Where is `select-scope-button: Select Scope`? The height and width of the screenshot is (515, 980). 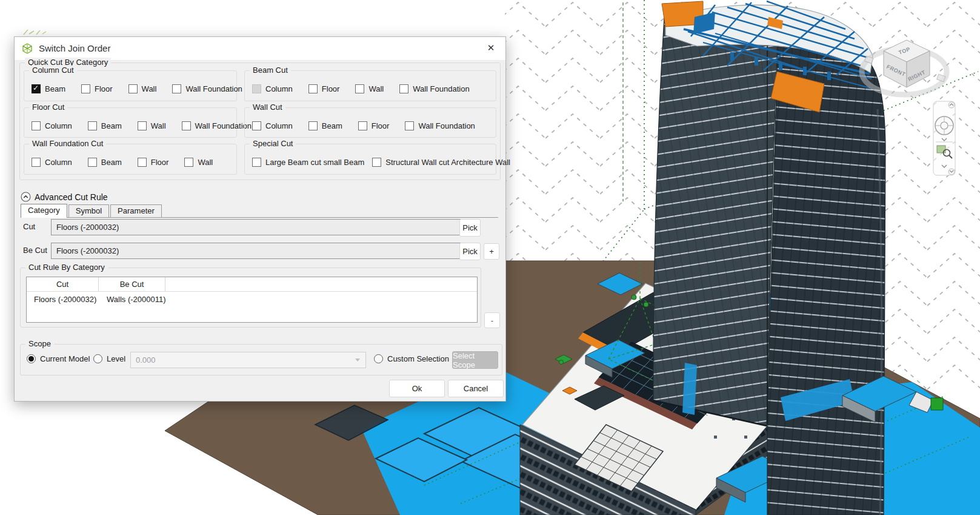
select-scope-button: Select Scope is located at coordinates (475, 360).